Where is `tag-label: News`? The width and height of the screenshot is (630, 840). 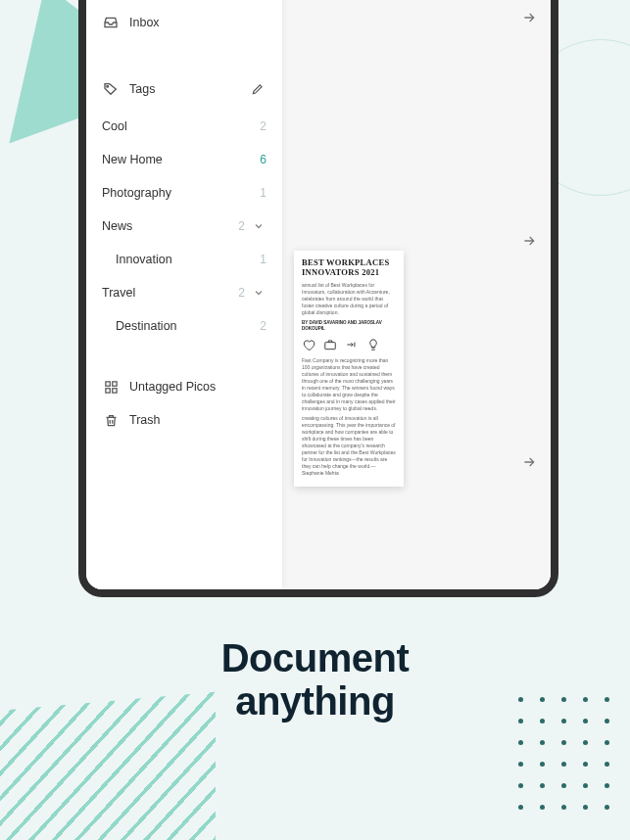
tag-label: News is located at coordinates (167, 226).